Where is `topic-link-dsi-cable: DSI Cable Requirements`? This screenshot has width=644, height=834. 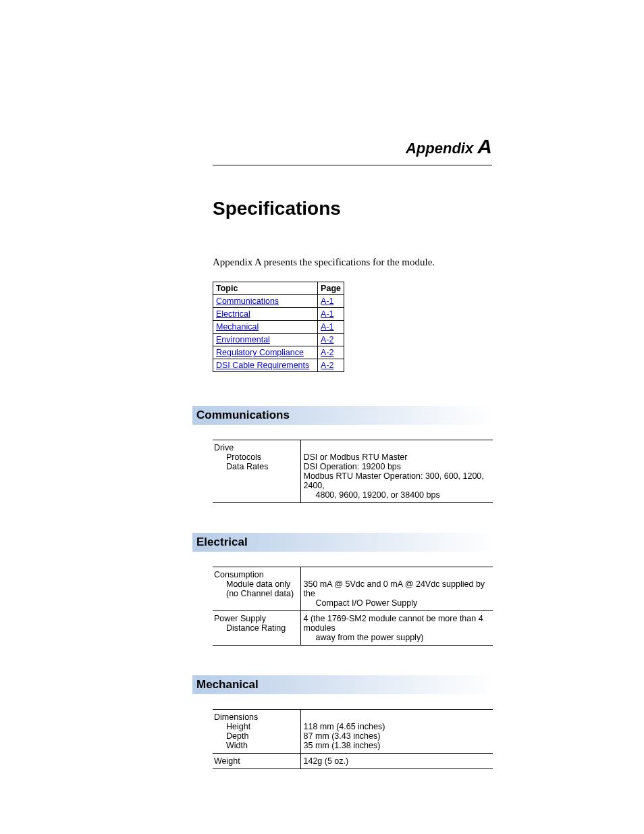
topic-link-dsi-cable: DSI Cable Requirements is located at coordinates (263, 365).